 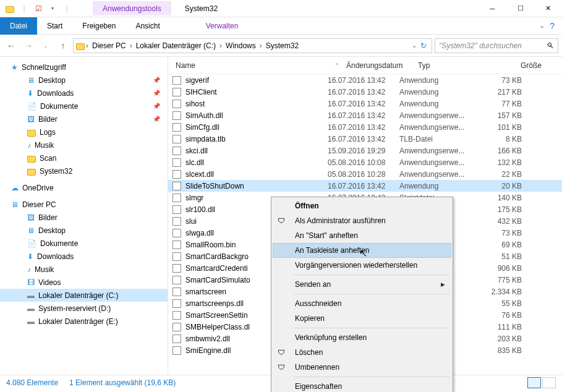 I want to click on view-details-button, so click(x=534, y=383).